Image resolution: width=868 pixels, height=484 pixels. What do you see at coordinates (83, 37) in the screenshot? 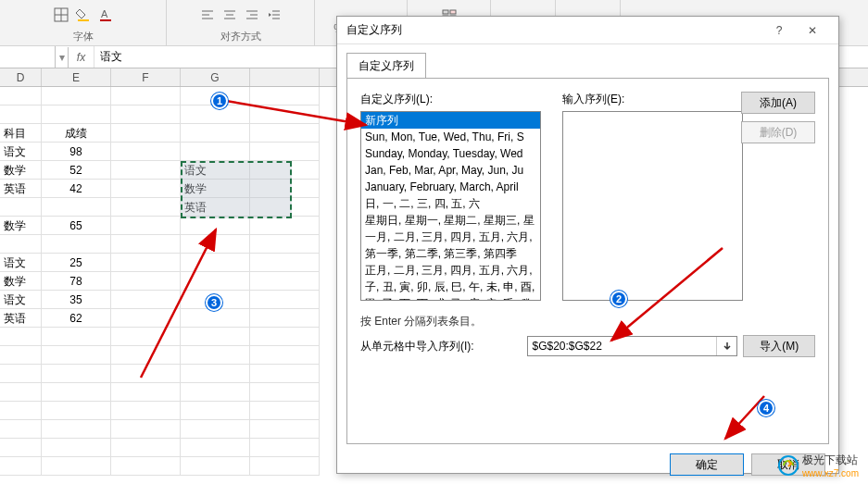
I see `font-group-label: 字体` at bounding box center [83, 37].